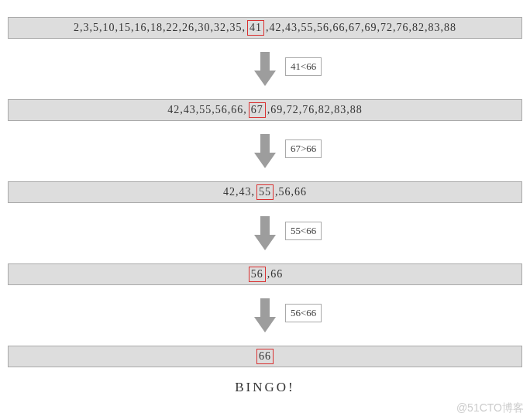 The height and width of the screenshot is (420, 530). I want to click on boxed-midpoint: 67, so click(257, 110).